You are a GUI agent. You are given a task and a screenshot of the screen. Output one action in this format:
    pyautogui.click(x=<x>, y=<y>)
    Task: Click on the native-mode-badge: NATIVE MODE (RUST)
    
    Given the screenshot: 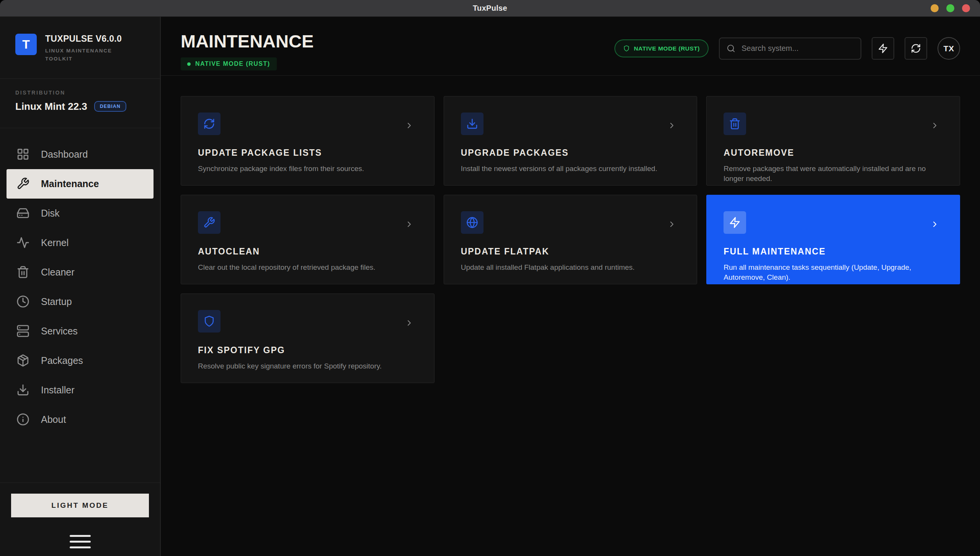 What is the action you would take?
    pyautogui.click(x=229, y=64)
    